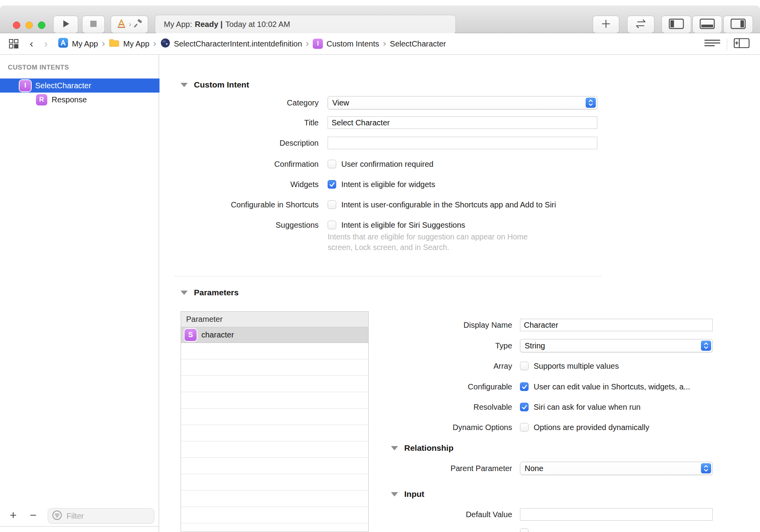 This screenshot has height=532, width=760. What do you see at coordinates (79, 527) in the screenshot?
I see `divider` at bounding box center [79, 527].